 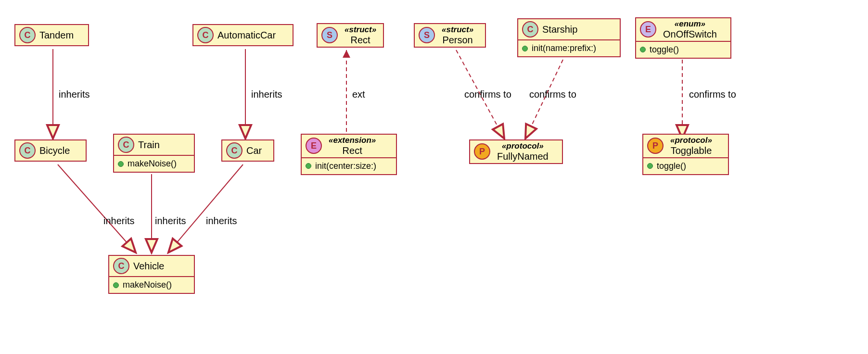 What do you see at coordinates (450, 36) in the screenshot?
I see `struct-person: S «struct» Person` at bounding box center [450, 36].